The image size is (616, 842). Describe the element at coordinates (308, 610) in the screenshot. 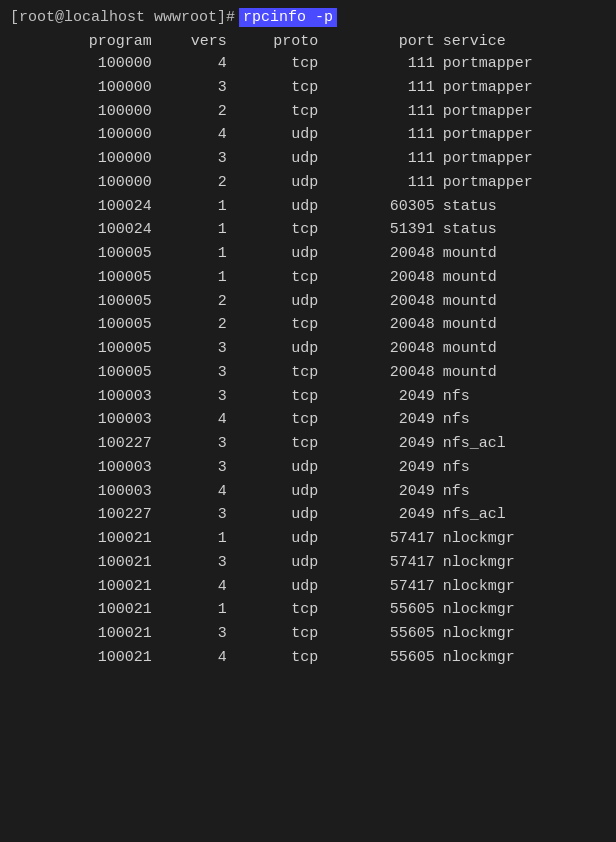

I see `table-row: 1000211tcp55605nlockmgr` at that location.